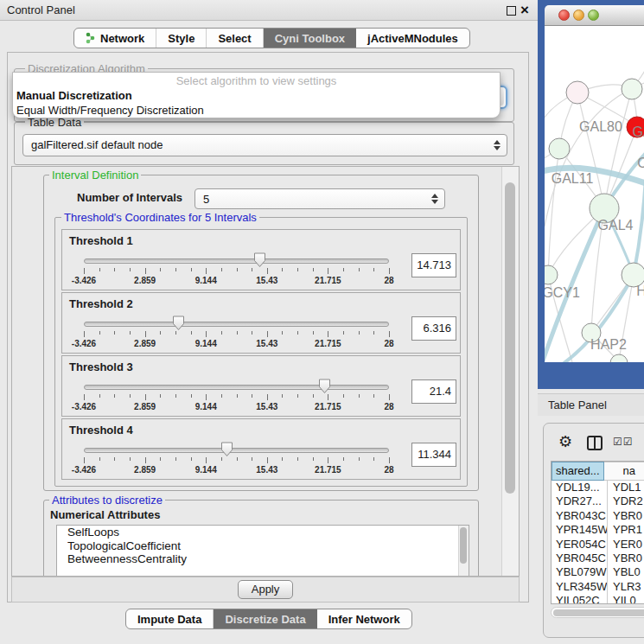  What do you see at coordinates (265, 590) in the screenshot?
I see `apply-button: Apply` at bounding box center [265, 590].